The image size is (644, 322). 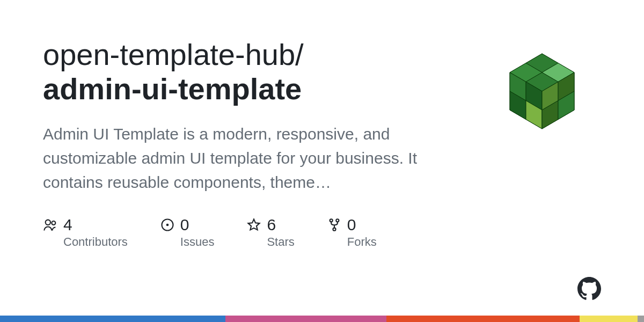 I want to click on issue-icon, so click(x=167, y=225).